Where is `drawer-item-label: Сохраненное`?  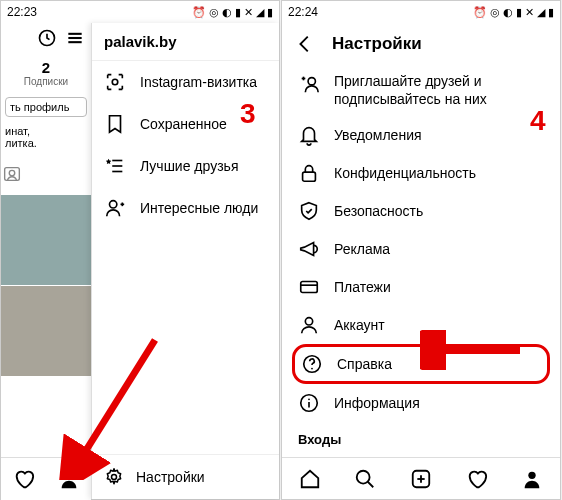 drawer-item-label: Сохраненное is located at coordinates (184, 124).